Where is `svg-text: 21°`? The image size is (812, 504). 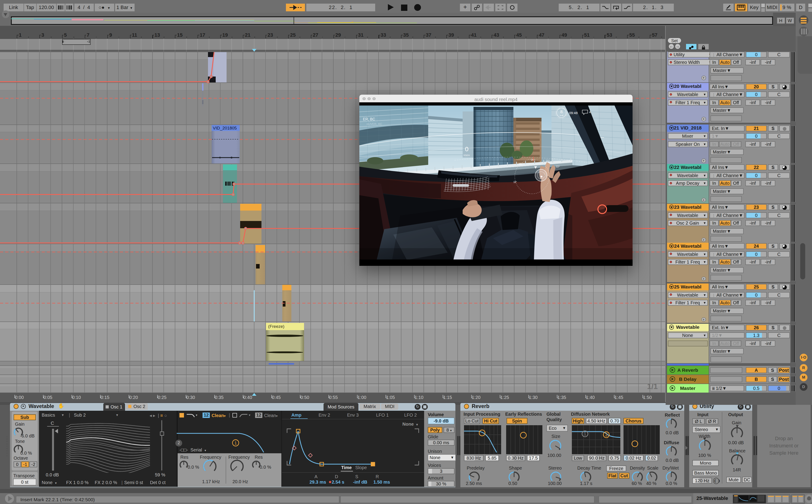 svg-text: 21° is located at coordinates (548, 161).